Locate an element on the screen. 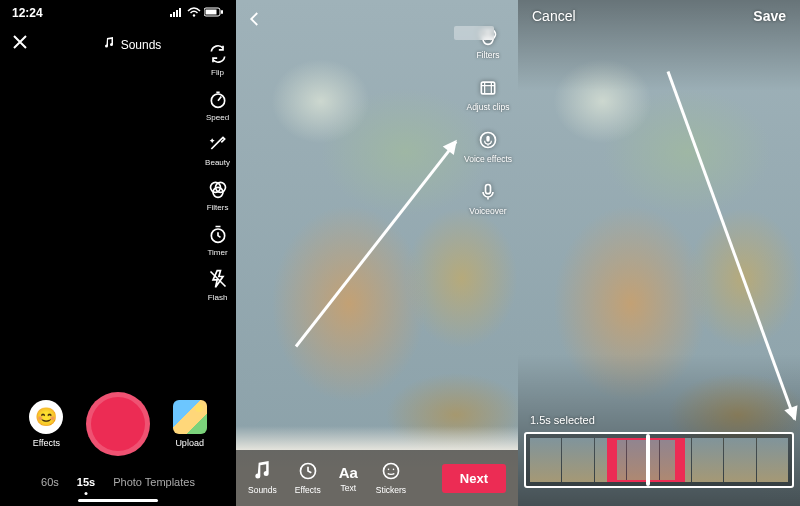  stickers-icon is located at coordinates (391, 472).